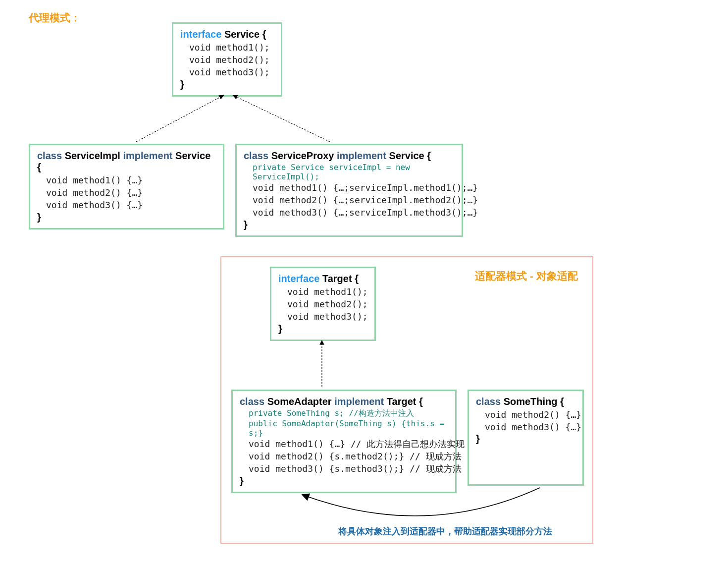 The width and height of the screenshot is (728, 569). I want to click on impl-target: Service {, so click(410, 156).